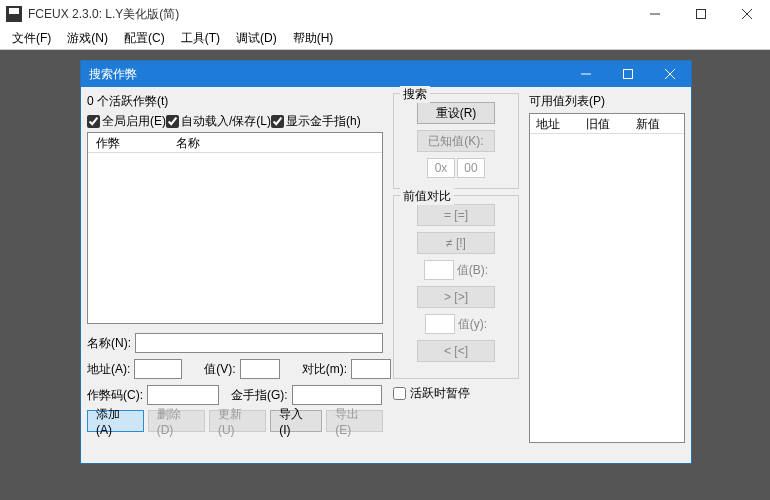 The width and height of the screenshot is (770, 500). I want to click on menu-debug: 调试(D), so click(256, 38).